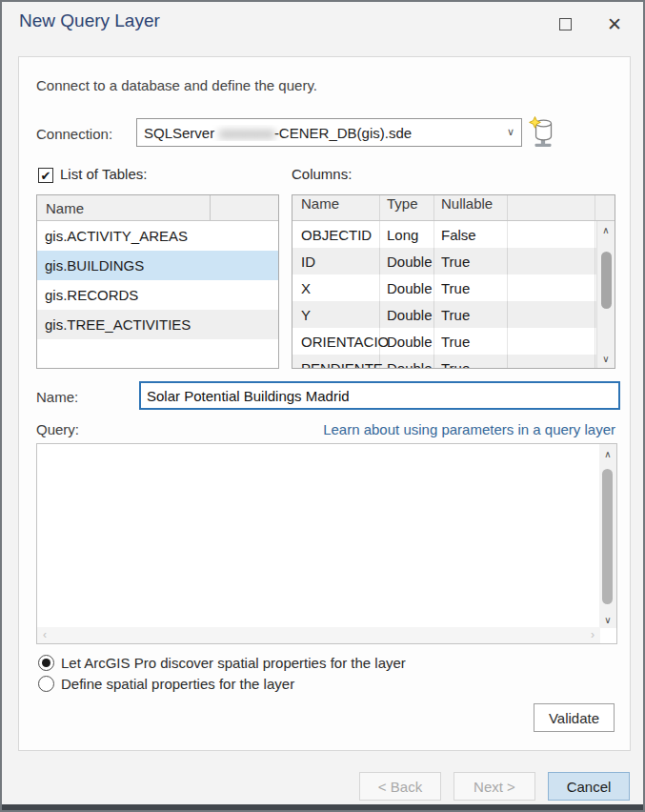 This screenshot has height=812, width=645. What do you see at coordinates (615, 24) in the screenshot?
I see `close-button: ✕` at bounding box center [615, 24].